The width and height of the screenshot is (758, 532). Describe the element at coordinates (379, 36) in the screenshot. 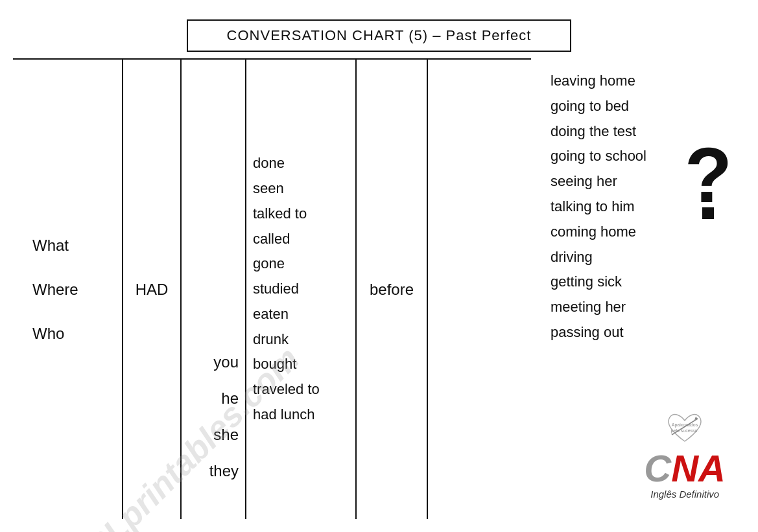

I see `title-box: CONVERSATION CHART (5) – Past Perfect` at that location.